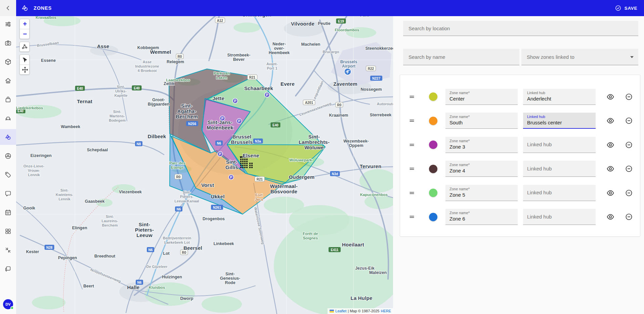 The width and height of the screenshot is (644, 314). What do you see at coordinates (25, 34) in the screenshot?
I see `zoom-out-button: −` at bounding box center [25, 34].